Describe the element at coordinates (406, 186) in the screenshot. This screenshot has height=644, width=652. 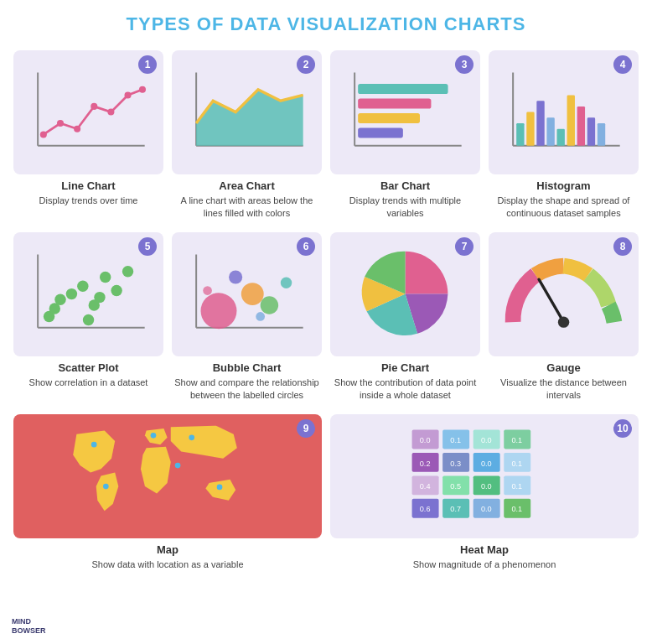
I see `bar-chart-name: Bar Chart` at that location.